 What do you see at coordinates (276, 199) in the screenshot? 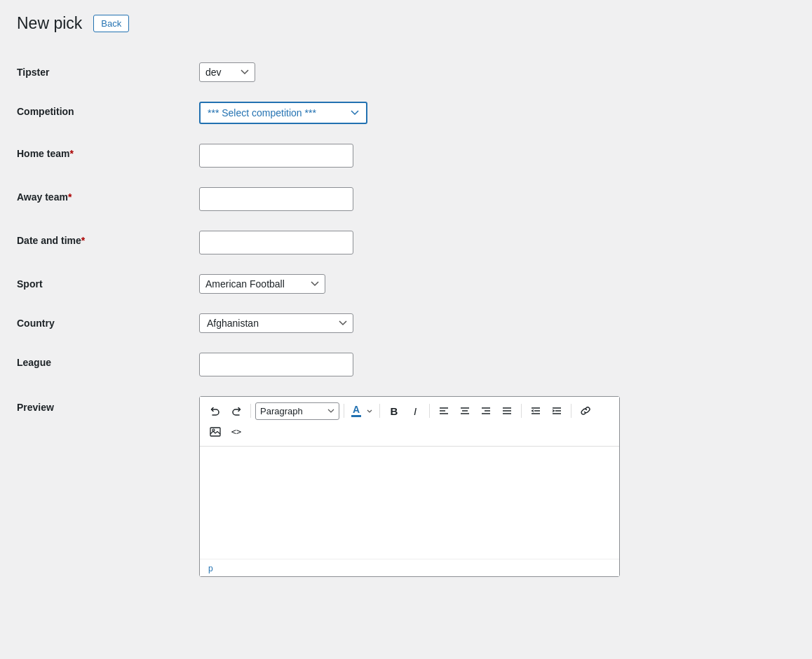
I see `away-team-input` at bounding box center [276, 199].